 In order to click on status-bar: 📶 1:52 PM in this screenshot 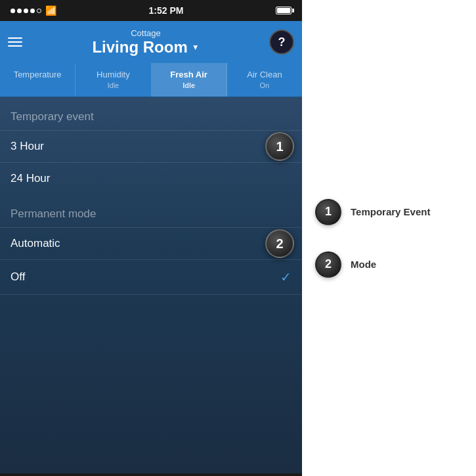, I will do `click(151, 11)`.